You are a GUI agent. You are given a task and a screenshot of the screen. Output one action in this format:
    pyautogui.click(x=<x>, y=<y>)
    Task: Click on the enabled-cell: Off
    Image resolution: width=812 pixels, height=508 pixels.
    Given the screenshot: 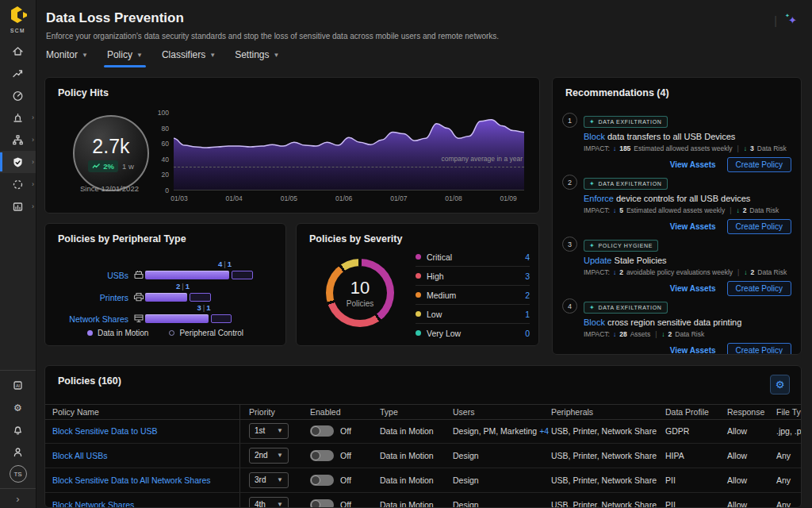 What is the action you would take?
    pyautogui.click(x=331, y=480)
    